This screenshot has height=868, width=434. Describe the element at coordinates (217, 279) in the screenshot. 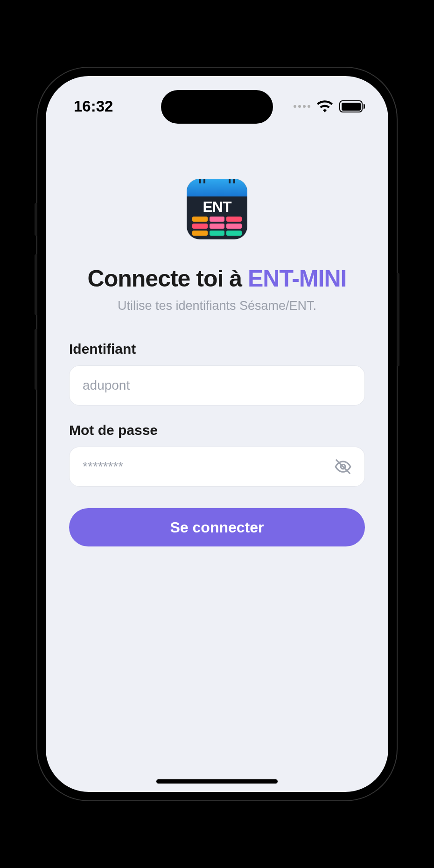

I see `page-title: Connecte toi à ENT-MINI` at that location.